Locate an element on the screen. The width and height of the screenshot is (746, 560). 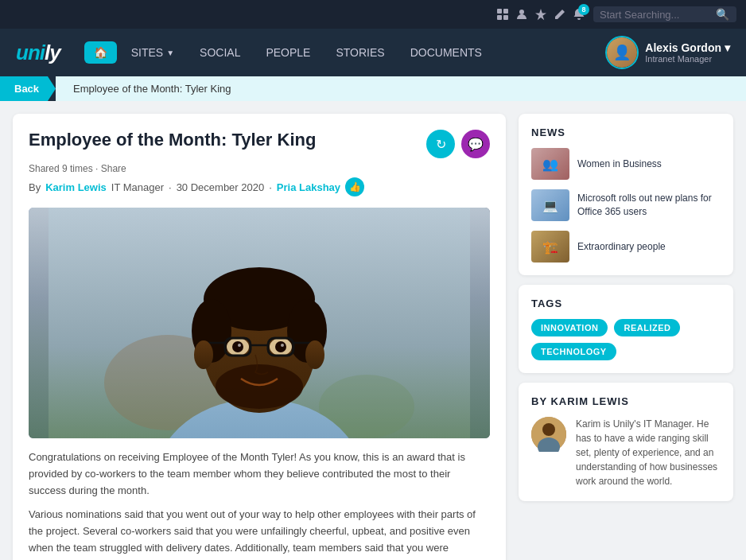
author-card: BY KARIM LEWIS Karim is Unily's IT Manag… is located at coordinates (626, 442).